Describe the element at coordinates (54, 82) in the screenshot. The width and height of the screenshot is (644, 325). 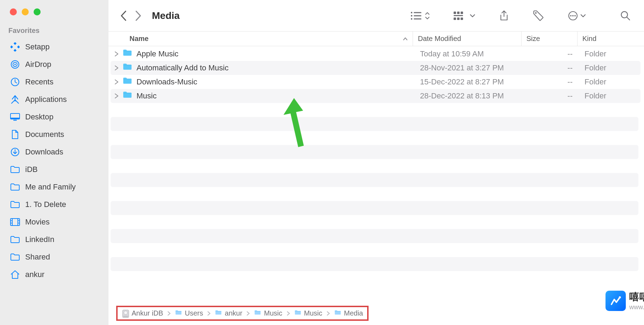
I see `sidebar-item-recents: Recents` at that location.